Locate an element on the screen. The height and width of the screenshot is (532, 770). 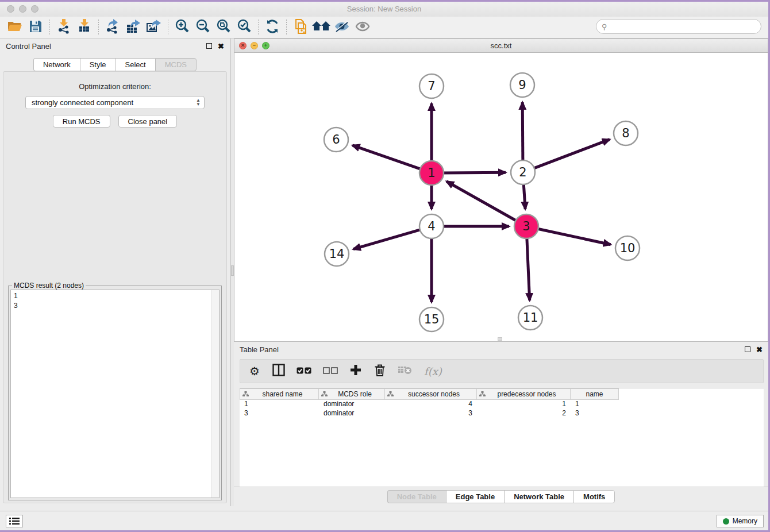
control-panel-tabs: Network Style Select MCDS is located at coordinates (115, 64).